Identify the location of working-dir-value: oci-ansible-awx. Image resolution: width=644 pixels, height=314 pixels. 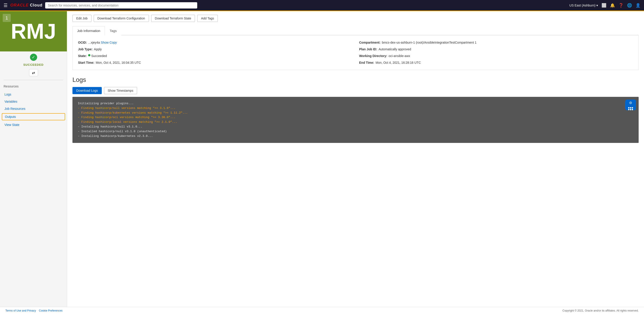
(400, 56).